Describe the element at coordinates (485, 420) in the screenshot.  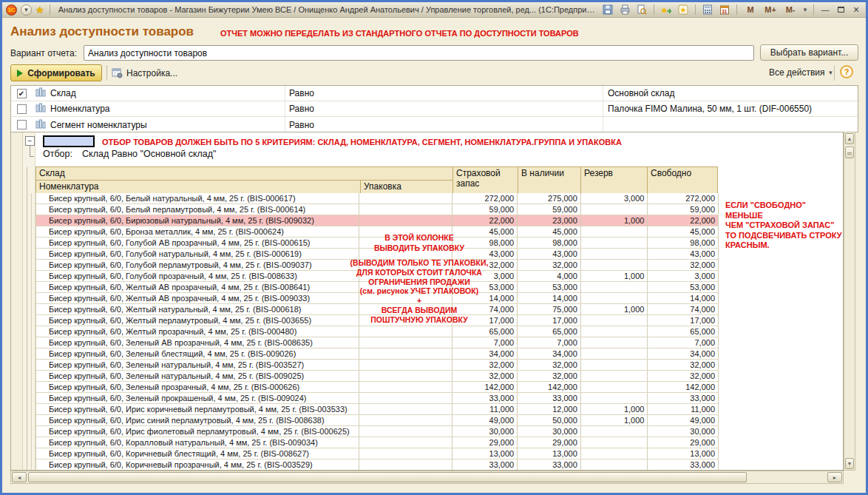
I see `cell-safety-stock: 49,000` at that location.